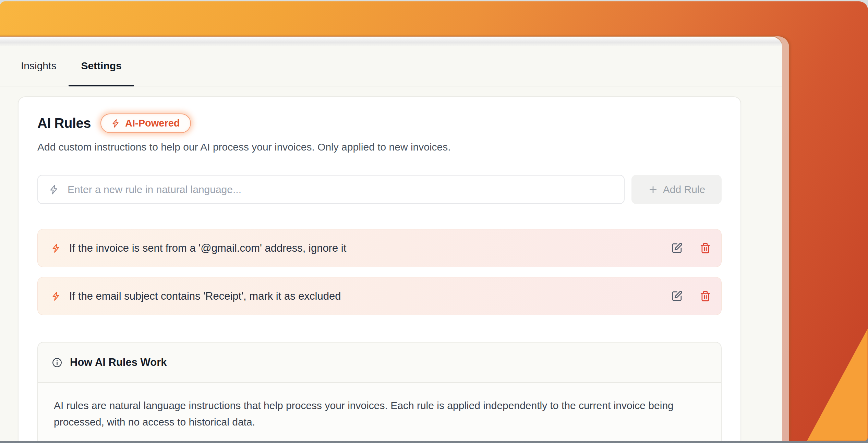  Describe the element at coordinates (205, 296) in the screenshot. I see `rule-text: If the email subject contains 'Receipt',…` at that location.